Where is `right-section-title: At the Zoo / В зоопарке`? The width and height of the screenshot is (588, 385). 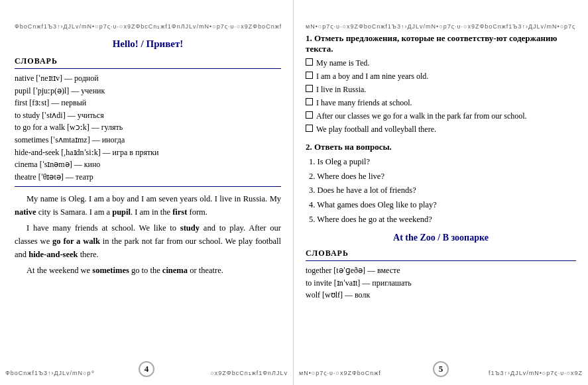
right-section-title: At the Zoo / В зоопарке is located at coordinates (441, 238).